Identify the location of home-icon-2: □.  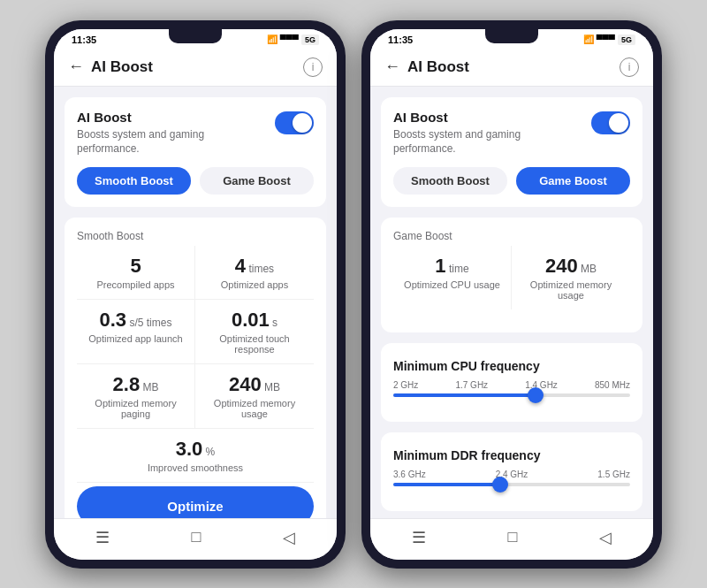
(513, 538).